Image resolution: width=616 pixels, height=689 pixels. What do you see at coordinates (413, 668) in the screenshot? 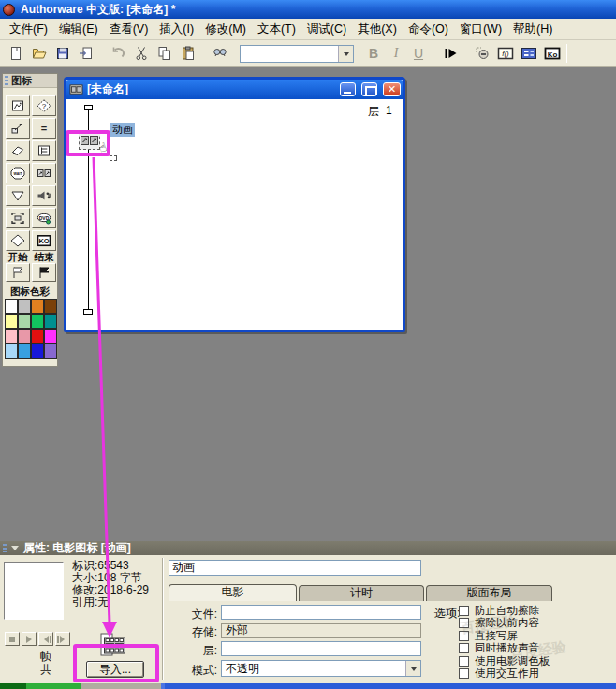
I see `mode-dropdown-button` at bounding box center [413, 668].